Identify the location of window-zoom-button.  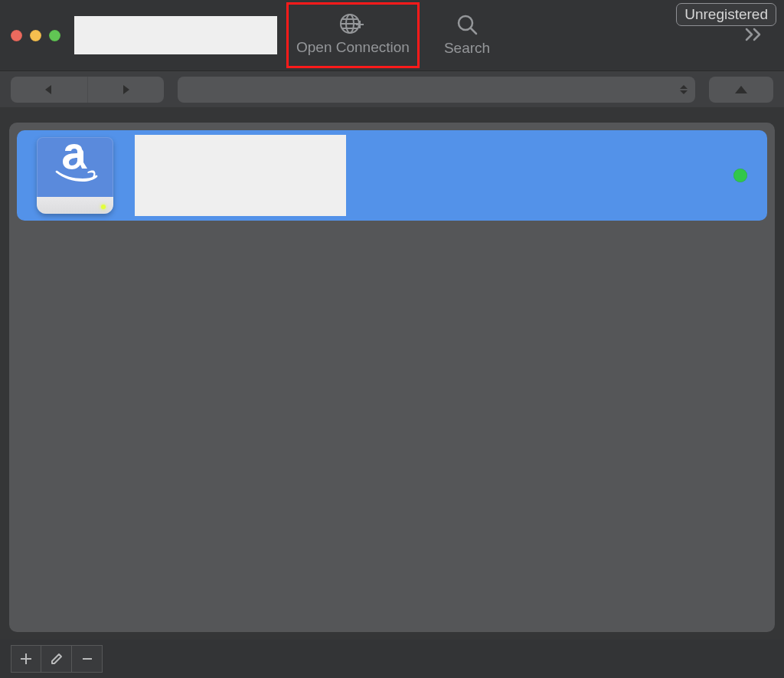
(55, 35).